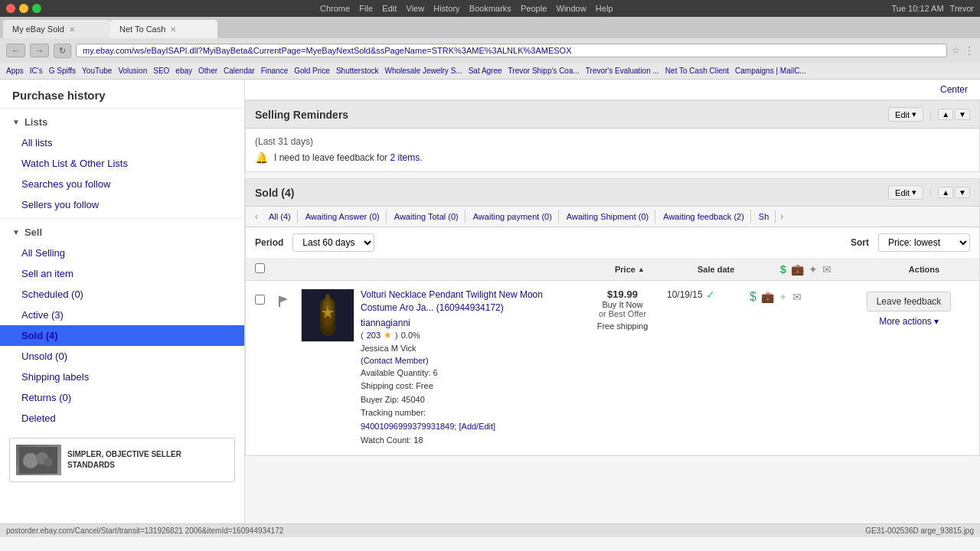 Image resolution: width=980 pixels, height=551 pixels. What do you see at coordinates (783, 269) in the screenshot?
I see `dollar-icon: $` at bounding box center [783, 269].